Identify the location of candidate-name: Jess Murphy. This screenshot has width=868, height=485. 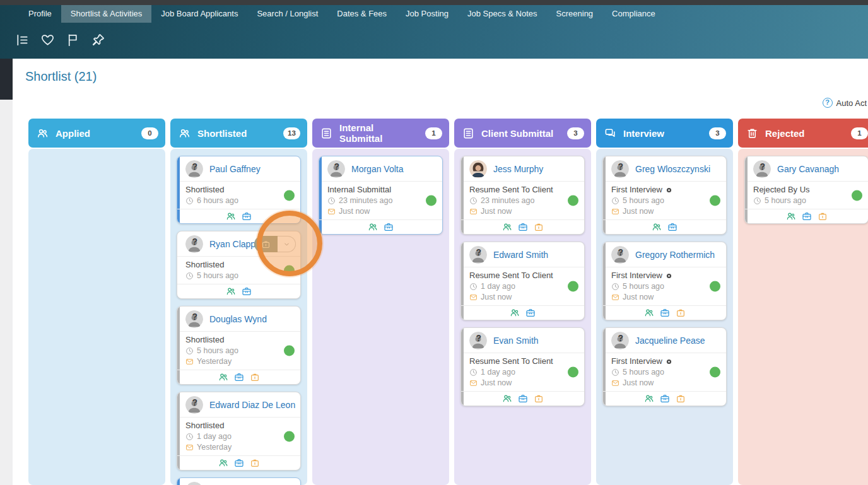
(519, 169).